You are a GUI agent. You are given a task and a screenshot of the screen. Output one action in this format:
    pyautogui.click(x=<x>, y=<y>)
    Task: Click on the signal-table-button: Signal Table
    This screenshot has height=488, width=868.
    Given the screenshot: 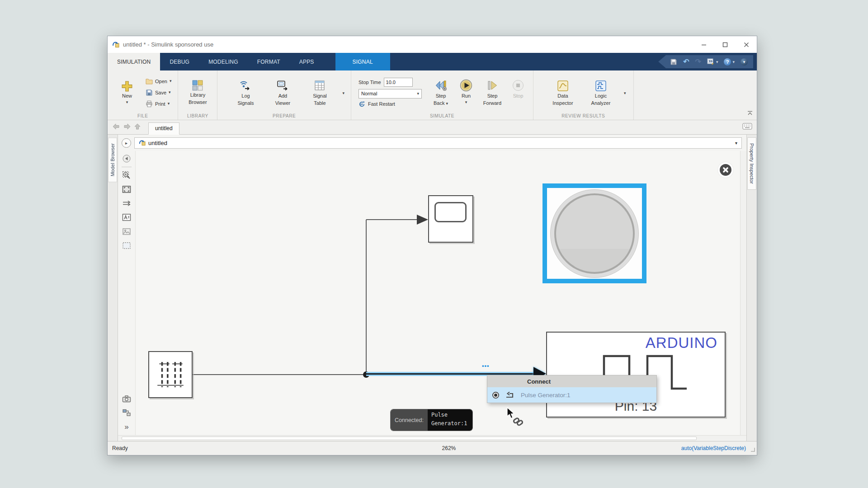 What is the action you would take?
    pyautogui.click(x=320, y=93)
    